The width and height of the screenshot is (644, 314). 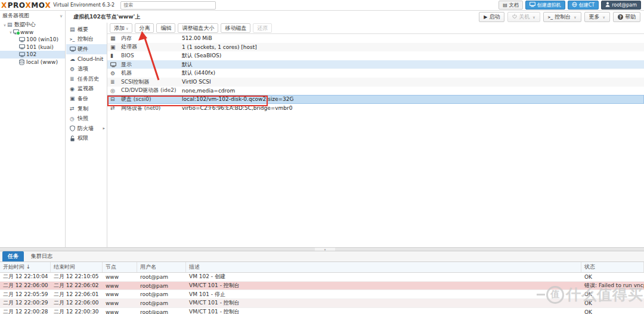 What do you see at coordinates (613, 277) in the screenshot?
I see `task-cell: OK` at bounding box center [613, 277].